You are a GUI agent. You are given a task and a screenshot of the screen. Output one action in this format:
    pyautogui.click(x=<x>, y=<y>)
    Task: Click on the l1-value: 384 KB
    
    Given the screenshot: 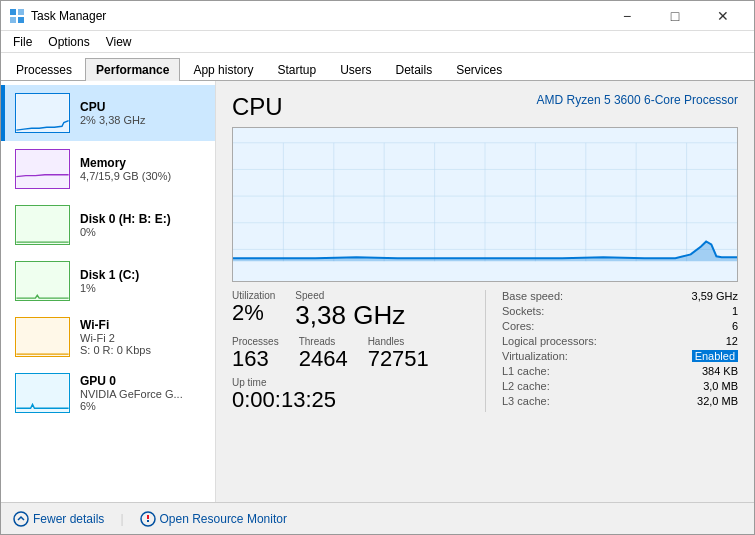 What is the action you would take?
    pyautogui.click(x=720, y=371)
    